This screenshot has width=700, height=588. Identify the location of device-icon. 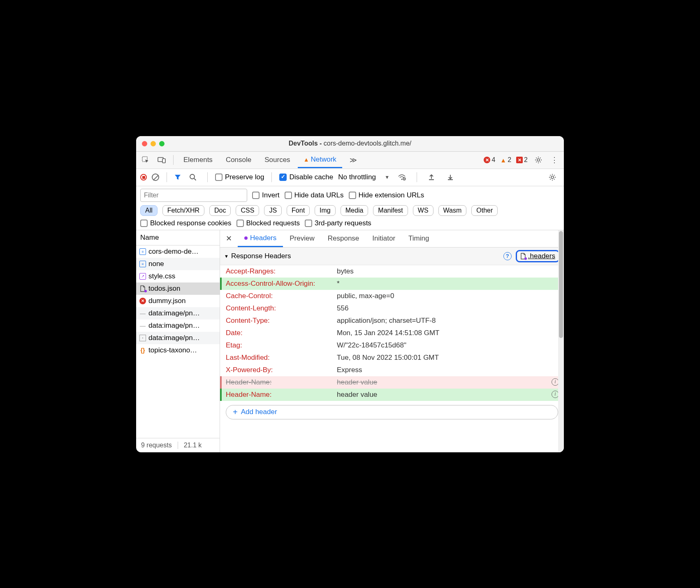
(162, 160).